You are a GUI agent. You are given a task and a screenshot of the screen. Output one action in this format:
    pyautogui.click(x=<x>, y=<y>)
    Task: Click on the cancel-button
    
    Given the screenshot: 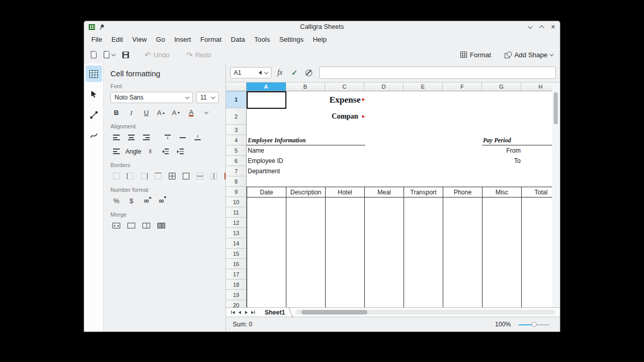 What is the action you would take?
    pyautogui.click(x=309, y=73)
    